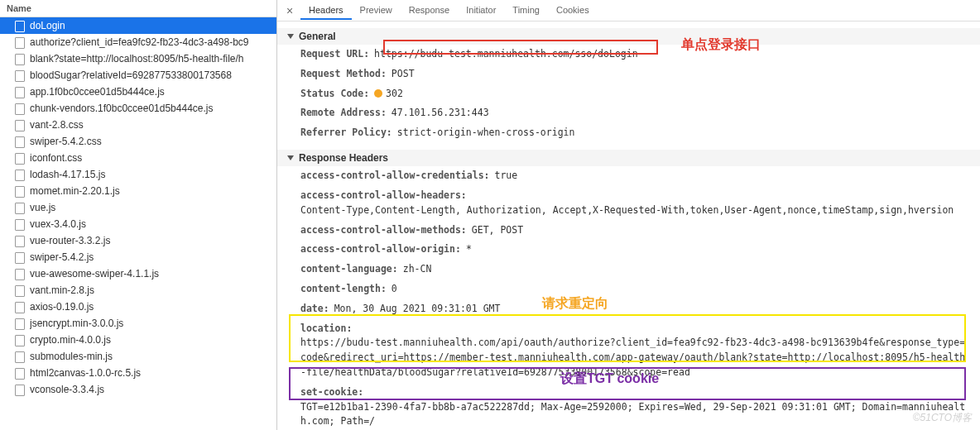 The width and height of the screenshot is (980, 430). I want to click on remote-address-key: Remote Address:, so click(343, 113).